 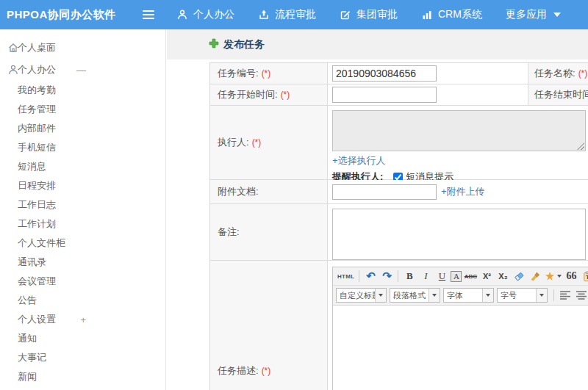 What do you see at coordinates (82, 224) in the screenshot?
I see `sidebar-item-work-plan: 工作计划` at bounding box center [82, 224].